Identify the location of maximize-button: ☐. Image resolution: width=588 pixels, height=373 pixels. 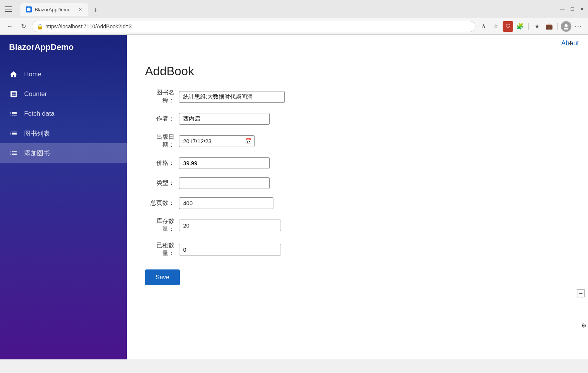
(572, 9).